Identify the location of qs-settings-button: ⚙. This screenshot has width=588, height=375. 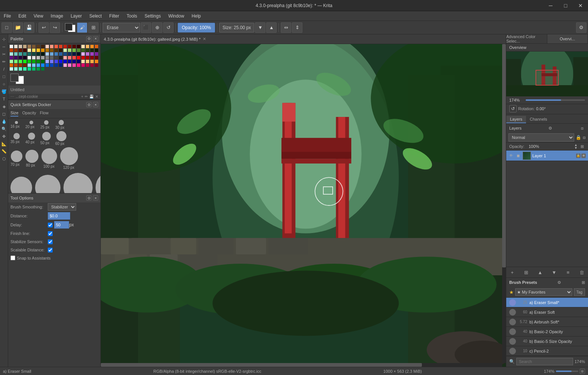
(89, 105).